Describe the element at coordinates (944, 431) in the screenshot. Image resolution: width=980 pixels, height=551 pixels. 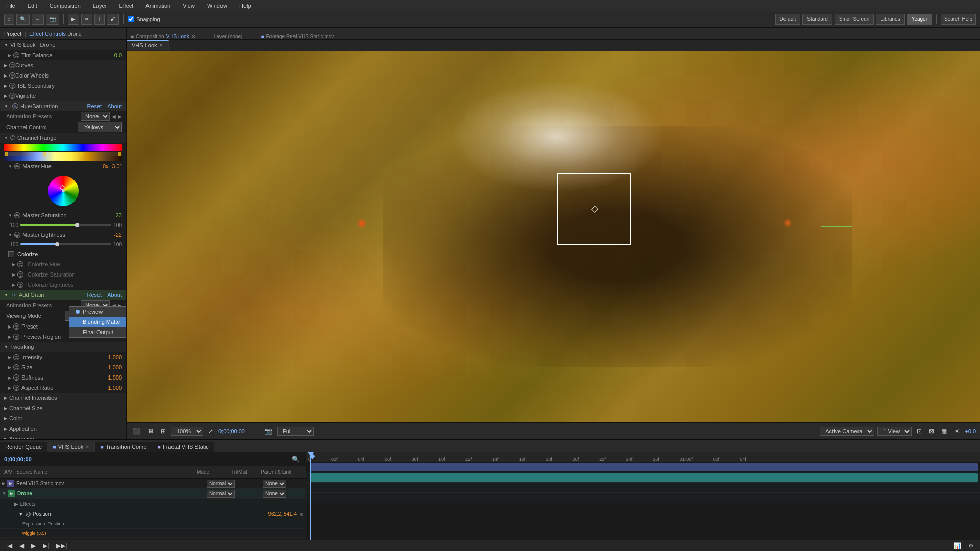
I see `transparency-btn: ▦` at that location.